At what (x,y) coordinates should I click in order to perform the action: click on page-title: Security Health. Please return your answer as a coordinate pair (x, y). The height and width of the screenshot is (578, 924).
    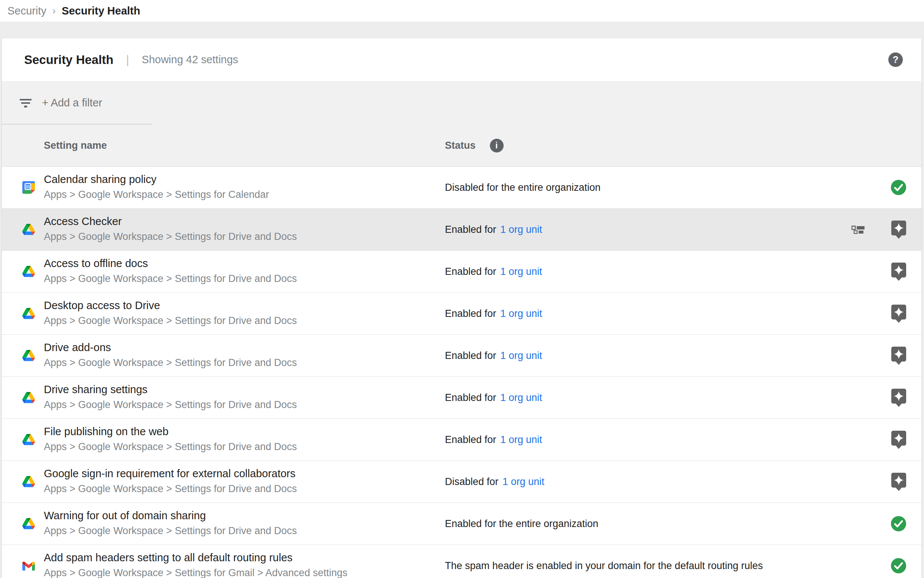
    Looking at the image, I should click on (69, 60).